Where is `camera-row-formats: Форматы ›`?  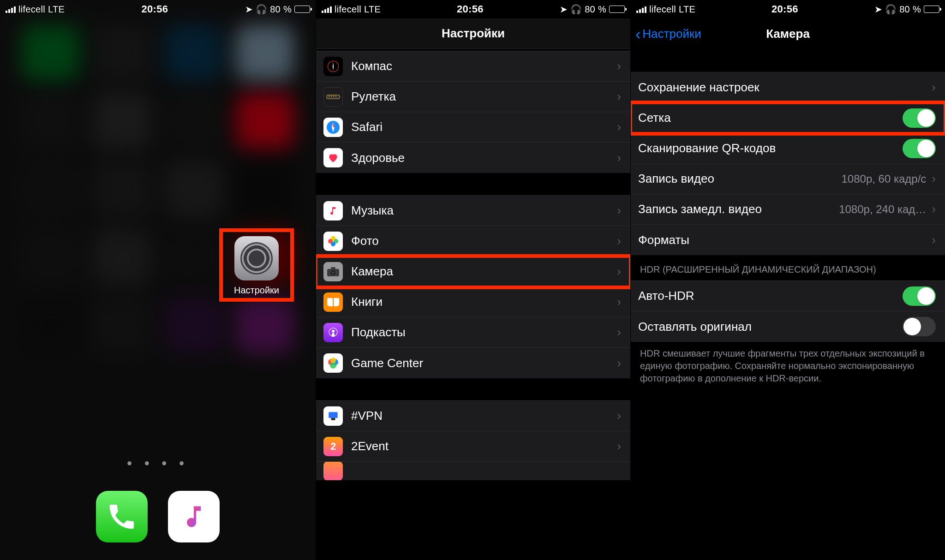
camera-row-formats: Форматы › is located at coordinates (788, 240).